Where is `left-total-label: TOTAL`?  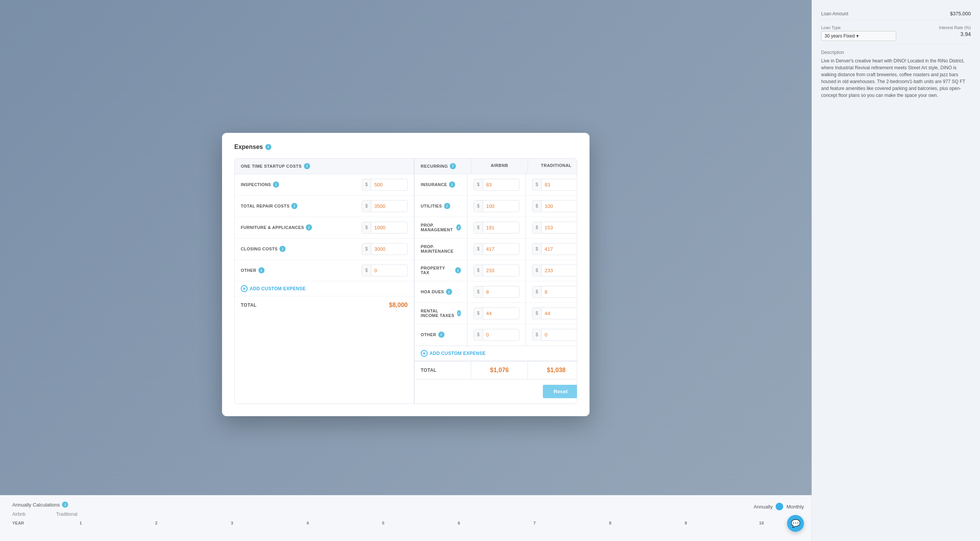
left-total-label: TOTAL is located at coordinates (315, 305).